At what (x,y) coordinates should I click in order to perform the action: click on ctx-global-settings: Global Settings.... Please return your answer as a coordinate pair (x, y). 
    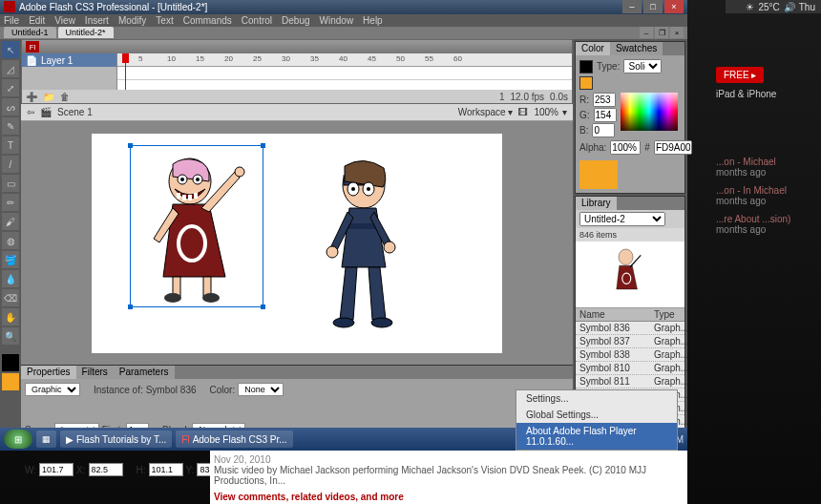
    Looking at the image, I should click on (597, 414).